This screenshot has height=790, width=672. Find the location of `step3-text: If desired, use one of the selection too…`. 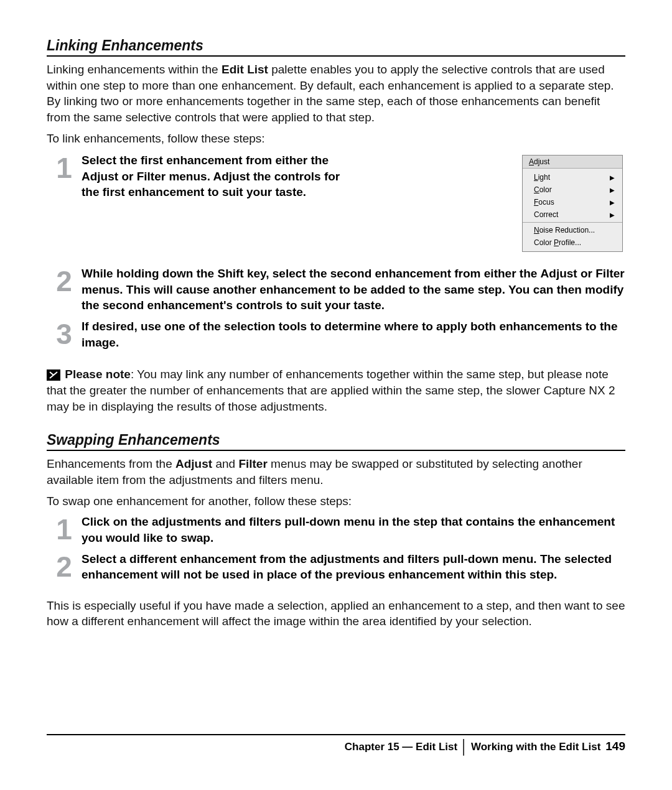

step3-text: If desired, use one of the selection too… is located at coordinates (353, 335).